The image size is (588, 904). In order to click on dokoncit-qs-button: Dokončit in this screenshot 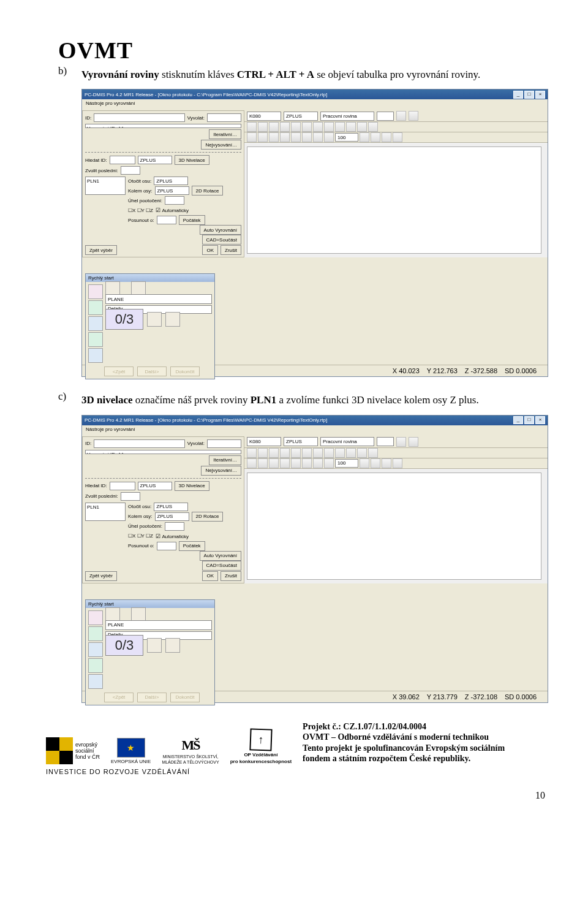, I will do `click(185, 371)`.